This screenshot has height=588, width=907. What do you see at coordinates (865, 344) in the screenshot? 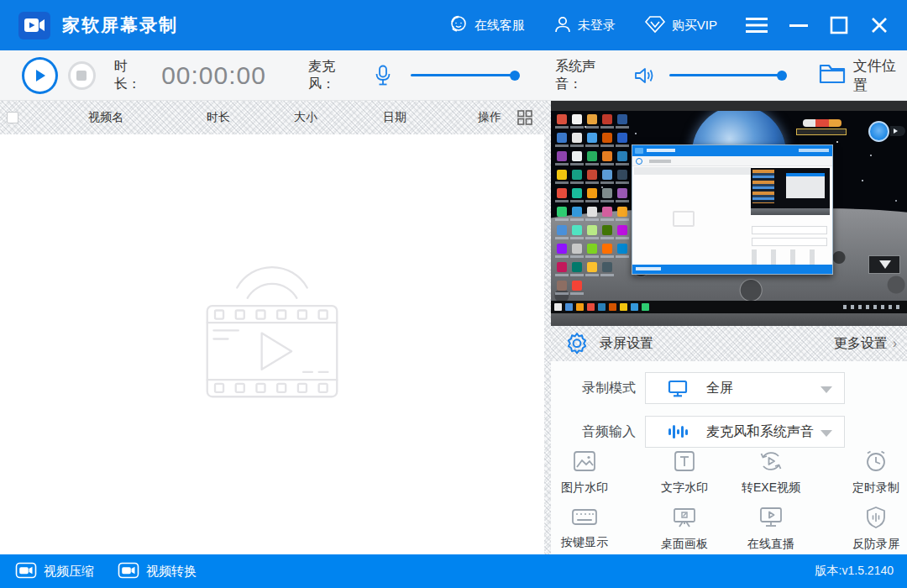
I see `more-settings-button: 更多设置 ›` at bounding box center [865, 344].